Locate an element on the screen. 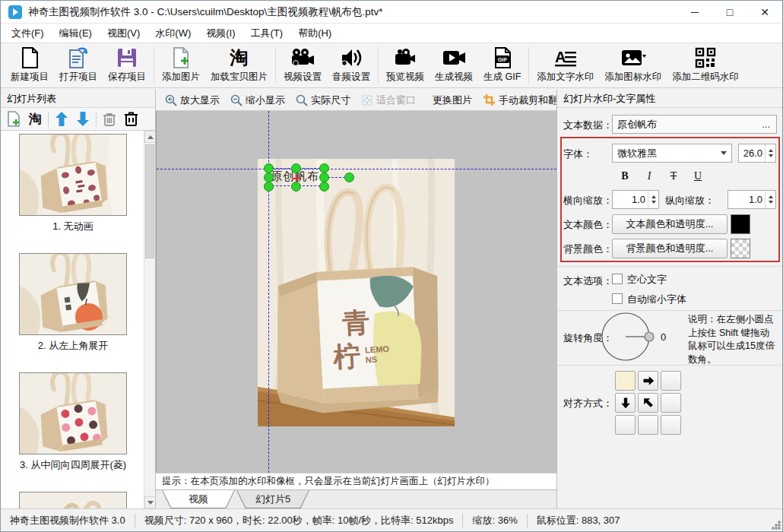 The height and width of the screenshot is (532, 783). font-select: 微软雅黑 is located at coordinates (672, 154).